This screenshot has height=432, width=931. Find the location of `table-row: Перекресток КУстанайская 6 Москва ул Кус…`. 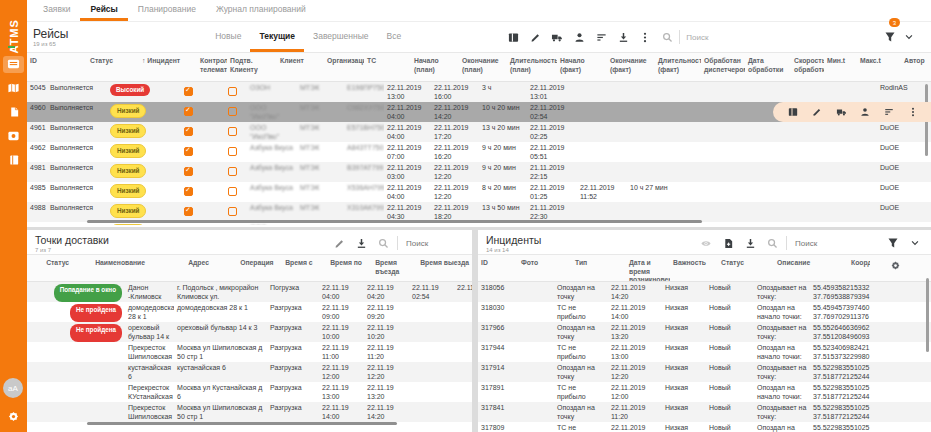

table-row: Перекресток КУстанайская 6 Москва ул Кус… is located at coordinates (250, 392).